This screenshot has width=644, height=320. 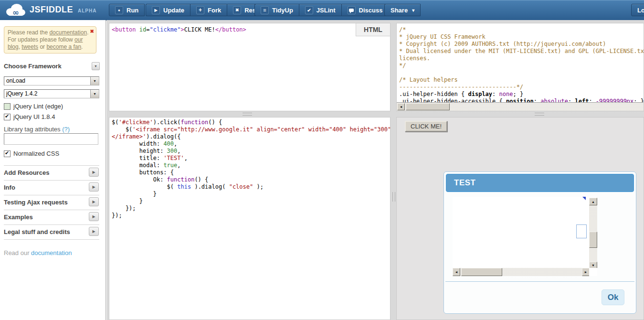 What do you see at coordinates (38, 253) in the screenshot?
I see `footer-note: Read our documentation` at bounding box center [38, 253].